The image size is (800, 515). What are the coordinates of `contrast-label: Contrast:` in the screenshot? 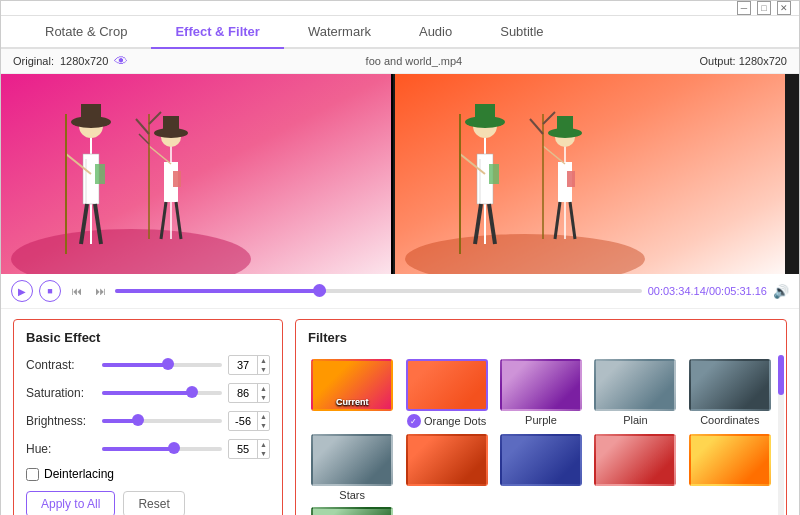 It's located at (61, 365).